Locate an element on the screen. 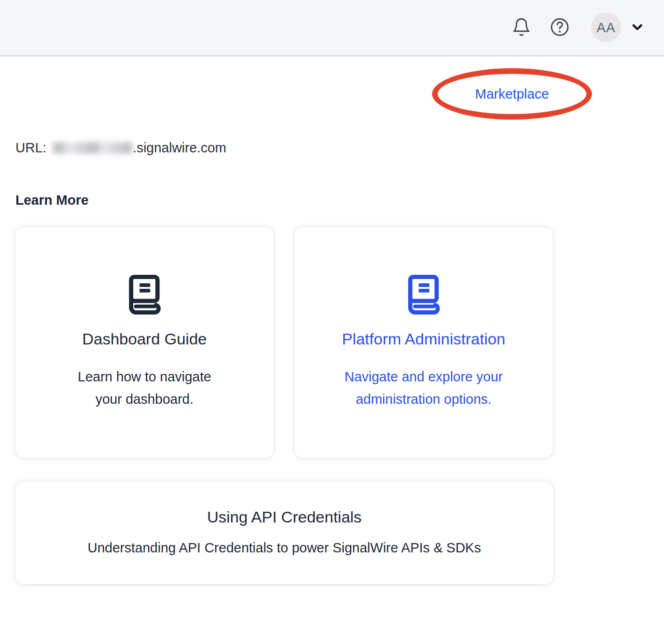 The height and width of the screenshot is (644, 664). card-using-api-credentials: Using API Credentials Understanding API … is located at coordinates (284, 533).